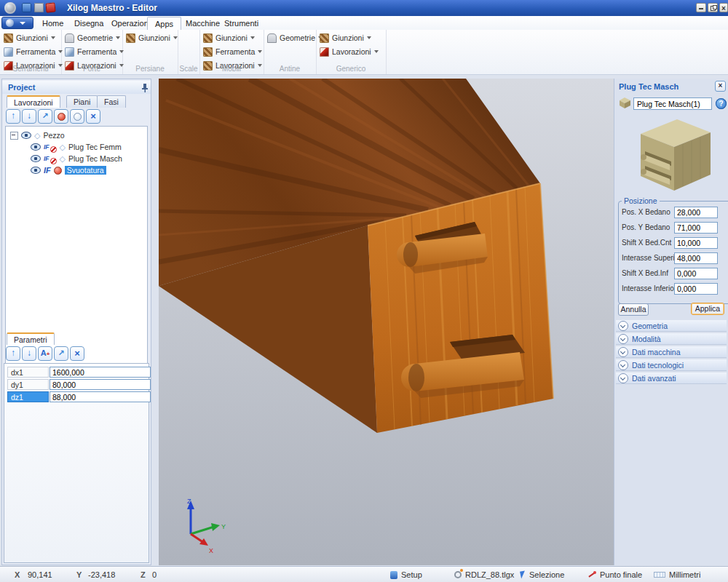 The height and width of the screenshot is (582, 728). I want to click on app-logo-icon, so click(10, 8).